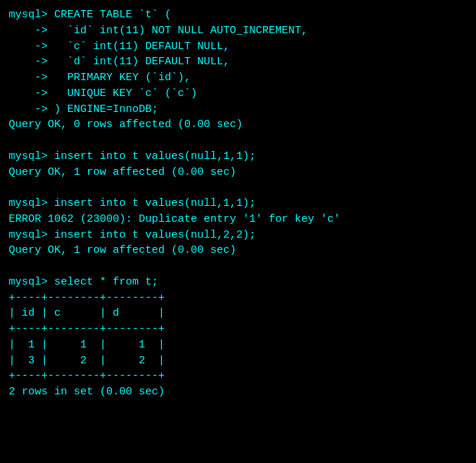 The image size is (476, 463). I want to click on terminal-line: mysql> select * from t;, so click(238, 282).